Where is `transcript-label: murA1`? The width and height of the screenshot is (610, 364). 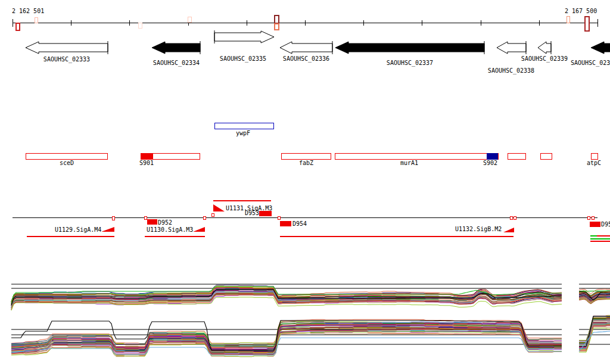 transcript-label: murA1 is located at coordinates (409, 163).